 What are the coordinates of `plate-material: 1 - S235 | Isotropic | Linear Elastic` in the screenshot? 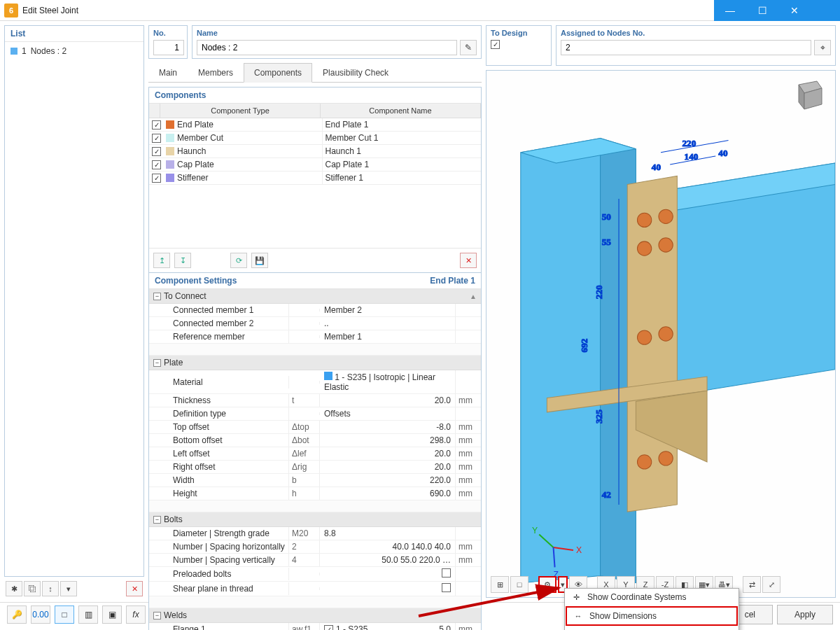 It's located at (388, 382).